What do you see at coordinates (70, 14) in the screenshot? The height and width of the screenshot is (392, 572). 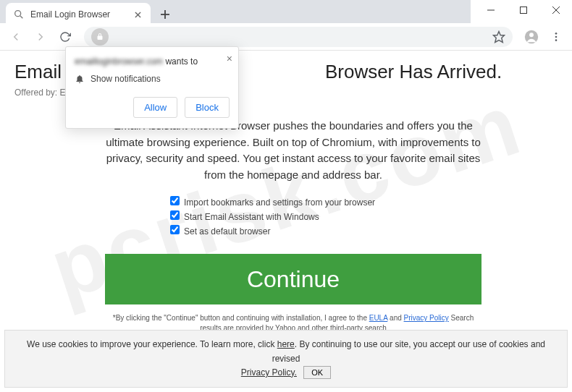 I see `tab-title: Email Login Browser` at bounding box center [70, 14].